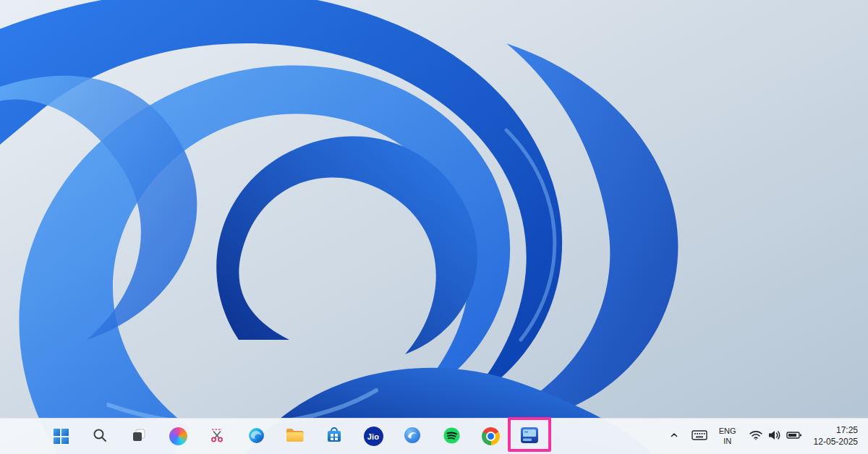  What do you see at coordinates (838, 437) in the screenshot?
I see `clock: 17:25 12-05-2025` at bounding box center [838, 437].